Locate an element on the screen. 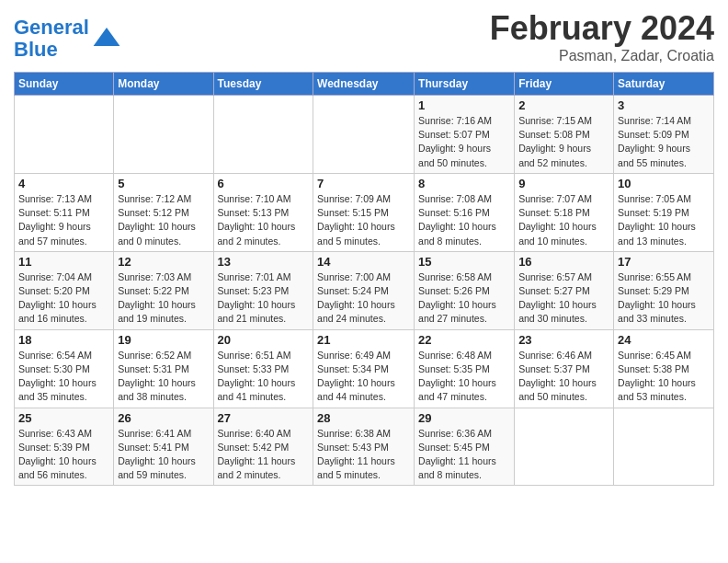 This screenshot has height=563, width=728. month-title: February 2024 is located at coordinates (602, 29).